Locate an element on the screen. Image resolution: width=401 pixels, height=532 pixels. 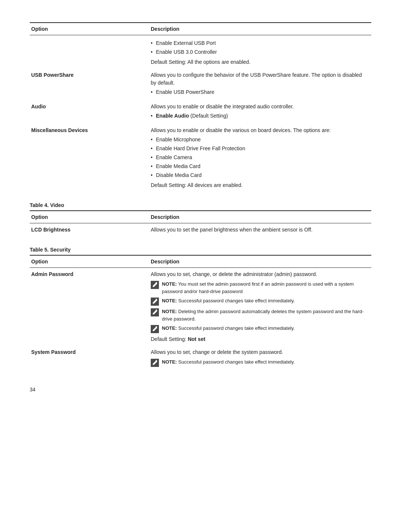
desc-intro: Allows you to set, change, or delete the… is located at coordinates (259, 275).